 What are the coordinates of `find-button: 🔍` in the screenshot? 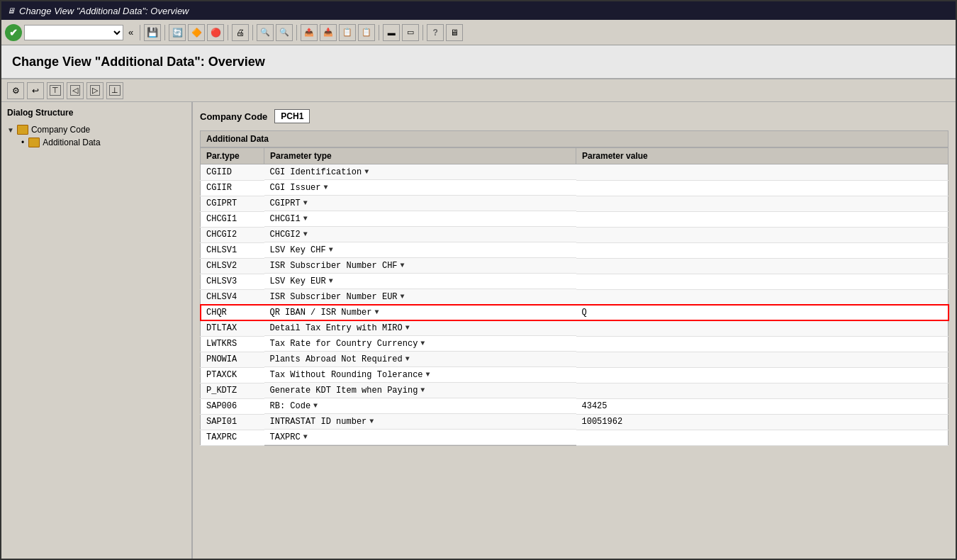 It's located at (265, 33).